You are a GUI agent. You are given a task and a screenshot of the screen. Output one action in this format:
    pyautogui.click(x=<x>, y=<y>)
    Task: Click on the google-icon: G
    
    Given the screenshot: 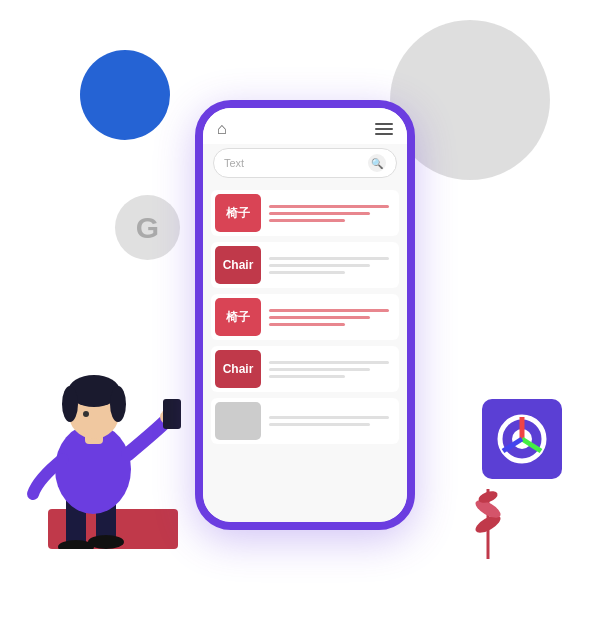 What is the action you would take?
    pyautogui.click(x=148, y=228)
    